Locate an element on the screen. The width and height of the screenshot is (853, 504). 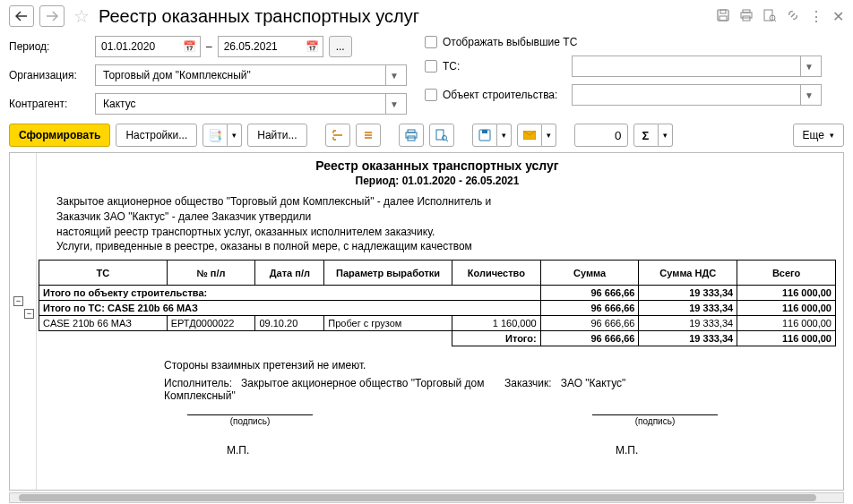
col-param: Параметр выработки is located at coordinates (389, 273).